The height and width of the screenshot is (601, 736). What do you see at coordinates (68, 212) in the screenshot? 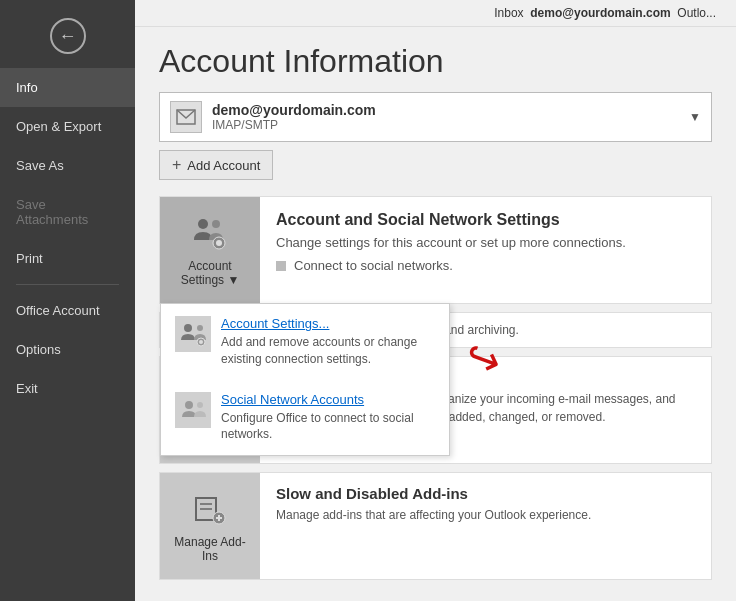
I see `sidebar-item-save-attachments: Save Attachments` at bounding box center [68, 212].